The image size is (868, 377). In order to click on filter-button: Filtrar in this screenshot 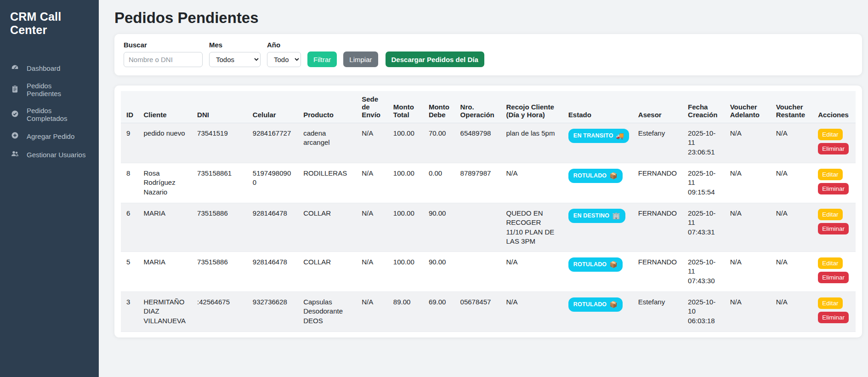, I will do `click(322, 59)`.